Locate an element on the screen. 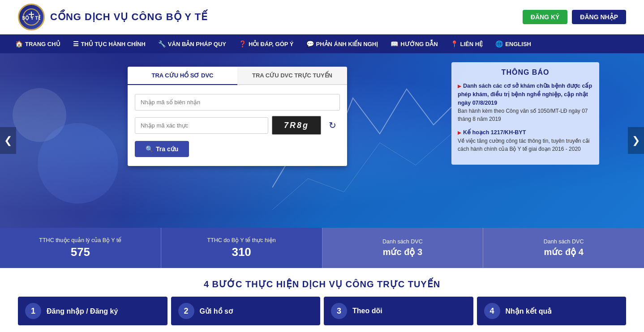  nav-item-faq: ❓ HỎI ĐÁP, GÓP Ý is located at coordinates (266, 44).